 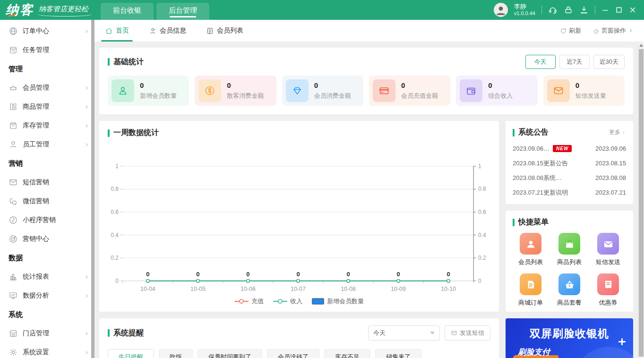 I want to click on sidebar-item: 库存管理, so click(x=47, y=126).